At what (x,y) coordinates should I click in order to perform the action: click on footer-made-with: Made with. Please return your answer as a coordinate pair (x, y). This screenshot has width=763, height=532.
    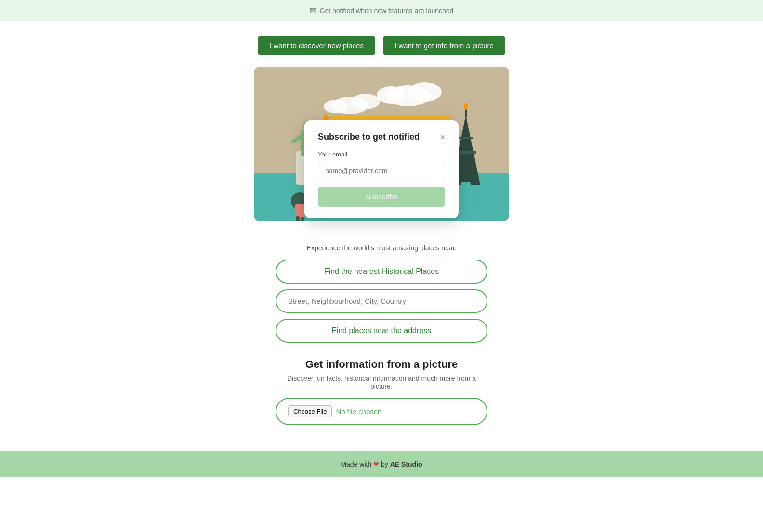
    Looking at the image, I should click on (356, 464).